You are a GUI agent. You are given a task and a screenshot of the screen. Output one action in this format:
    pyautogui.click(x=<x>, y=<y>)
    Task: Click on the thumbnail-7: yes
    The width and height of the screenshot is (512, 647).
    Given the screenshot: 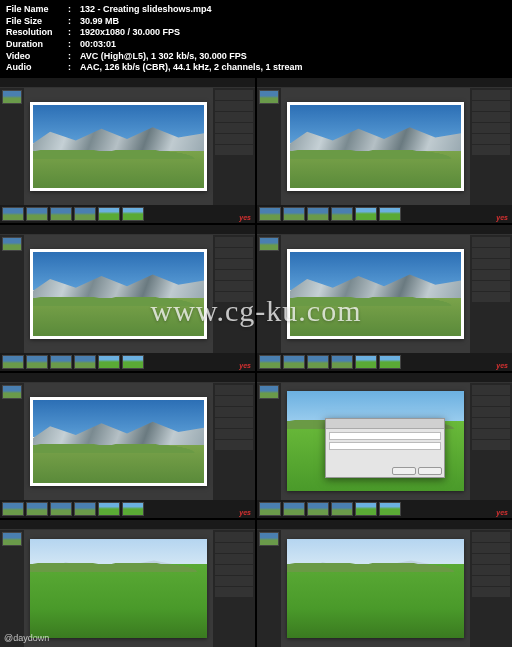 What is the action you would take?
    pyautogui.click(x=128, y=584)
    